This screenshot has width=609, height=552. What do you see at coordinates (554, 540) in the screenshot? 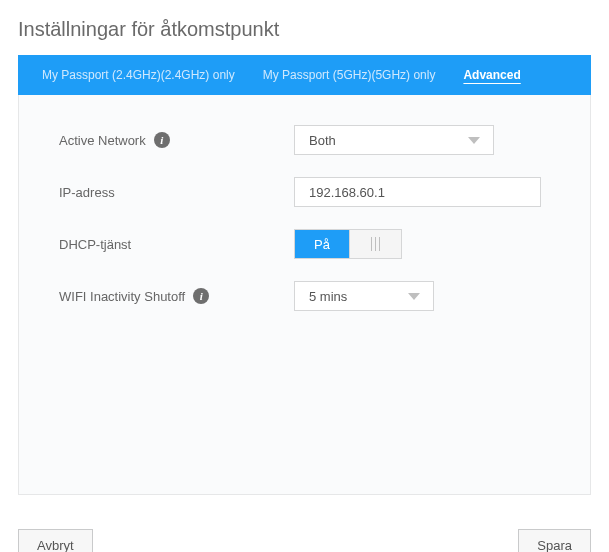
I see `save-button: Spara` at bounding box center [554, 540].